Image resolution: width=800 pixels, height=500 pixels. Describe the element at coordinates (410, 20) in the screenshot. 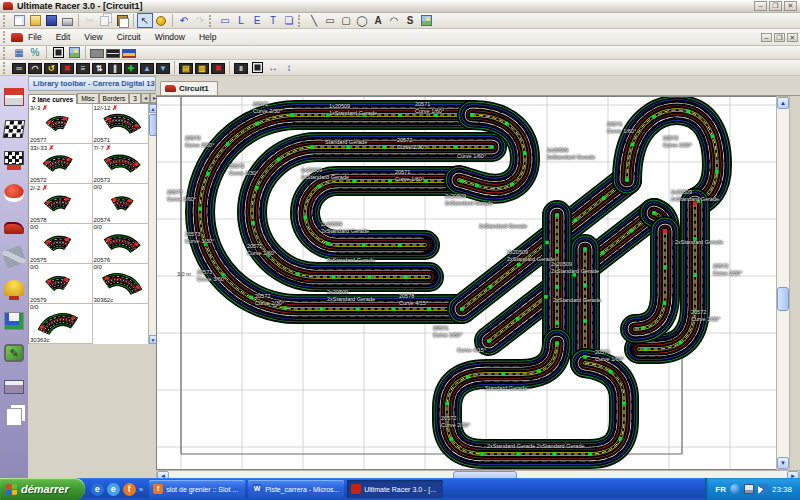

I see `draw-curve-icon: S` at that location.